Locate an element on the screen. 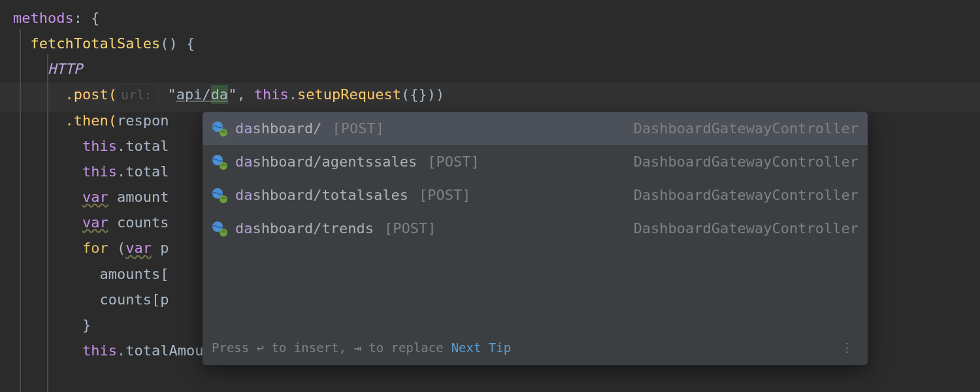 The width and height of the screenshot is (980, 392). string-quote-open: " is located at coordinates (167, 94).